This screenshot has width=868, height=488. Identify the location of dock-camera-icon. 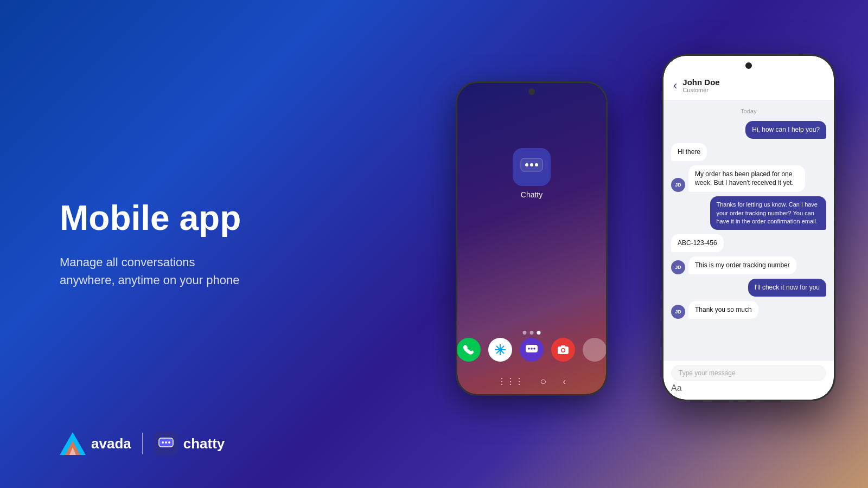
(563, 350).